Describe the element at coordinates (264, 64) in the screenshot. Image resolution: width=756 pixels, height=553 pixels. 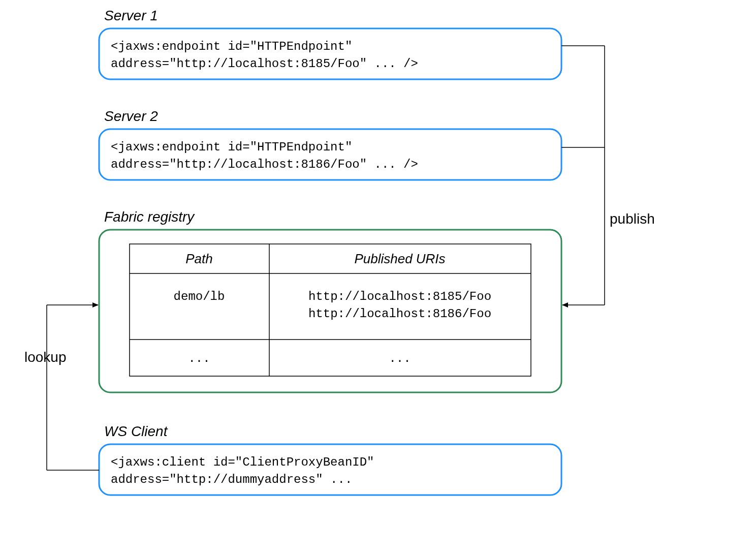
I see `server1-code-line2: address="http://localhost:8185/Foo" ... …` at that location.